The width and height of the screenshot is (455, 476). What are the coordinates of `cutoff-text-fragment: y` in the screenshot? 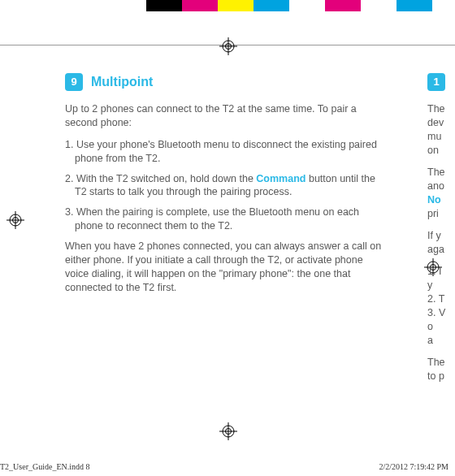 It's located at (441, 285).